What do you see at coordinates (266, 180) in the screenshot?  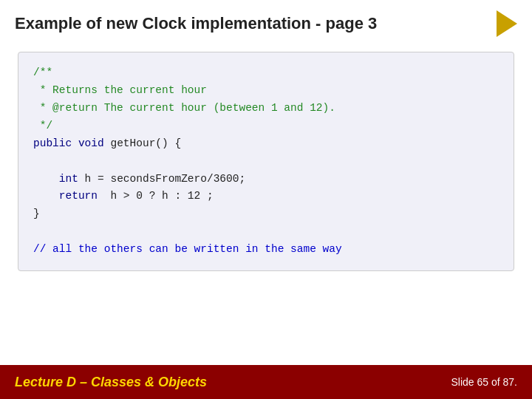 I see `code-line-7: int h = secondsFromZero/3600;` at bounding box center [266, 180].